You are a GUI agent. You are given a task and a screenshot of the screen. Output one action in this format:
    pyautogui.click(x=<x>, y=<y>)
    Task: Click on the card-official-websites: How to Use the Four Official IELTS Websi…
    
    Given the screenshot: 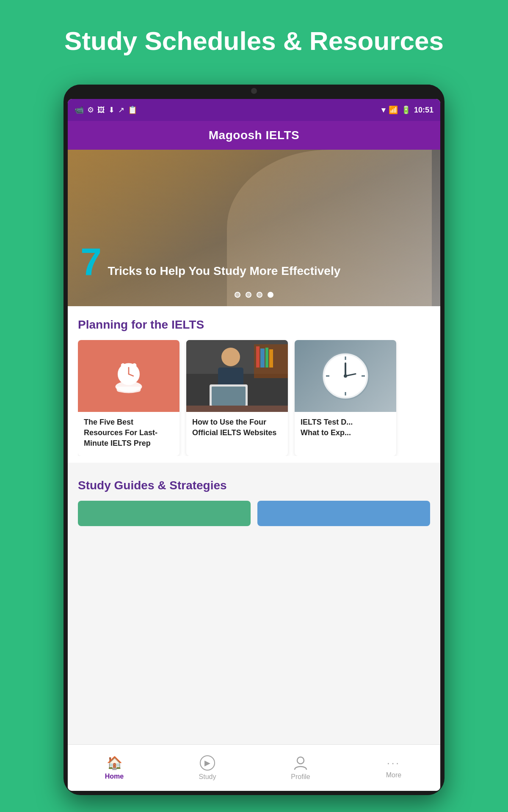 What is the action you would take?
    pyautogui.click(x=237, y=398)
    